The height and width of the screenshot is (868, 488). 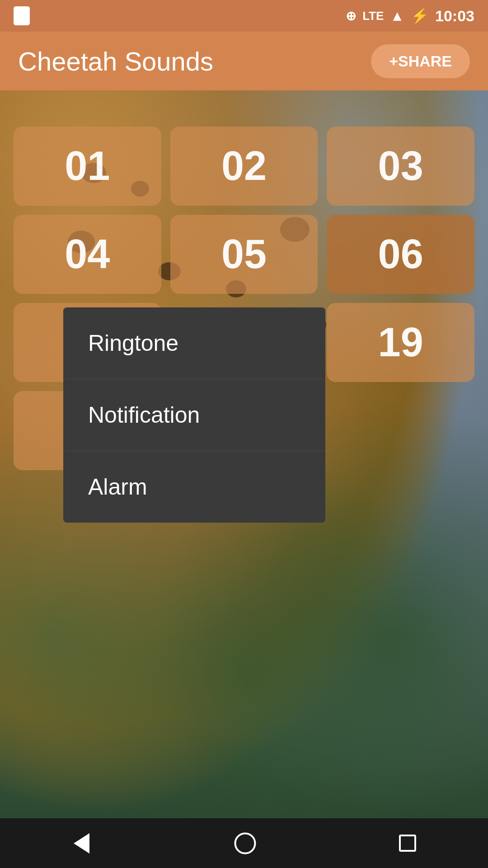 I want to click on back-button, so click(x=81, y=844).